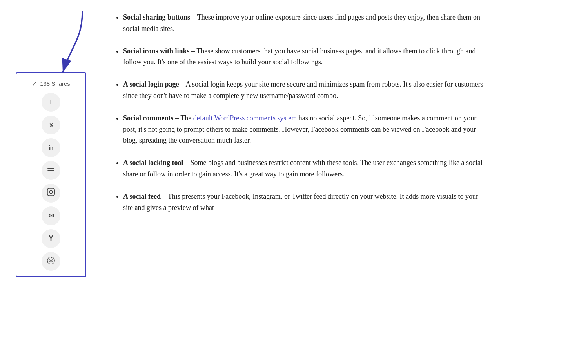  I want to click on item-term: A social locking tool, so click(153, 163).